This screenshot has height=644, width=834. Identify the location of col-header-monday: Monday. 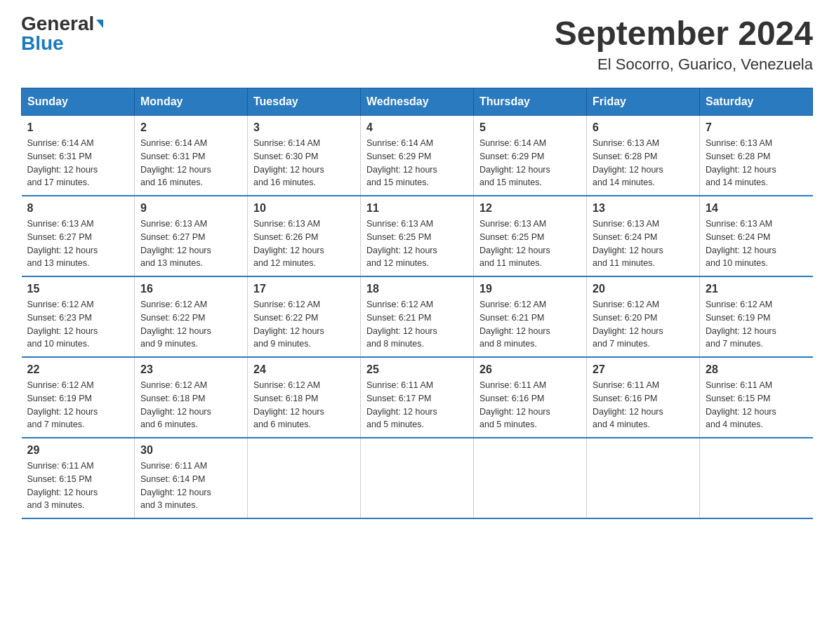
(191, 102).